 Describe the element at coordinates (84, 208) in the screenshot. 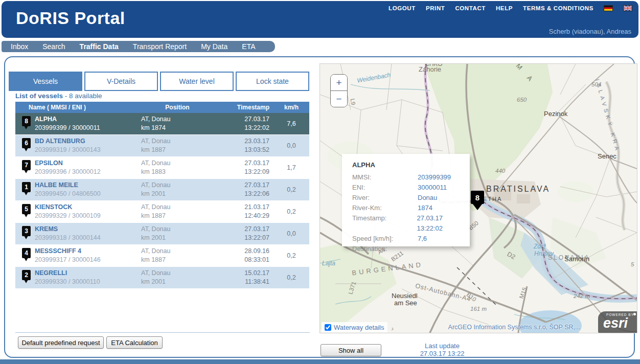

I see `vessel-name: KIENSTOCK` at that location.